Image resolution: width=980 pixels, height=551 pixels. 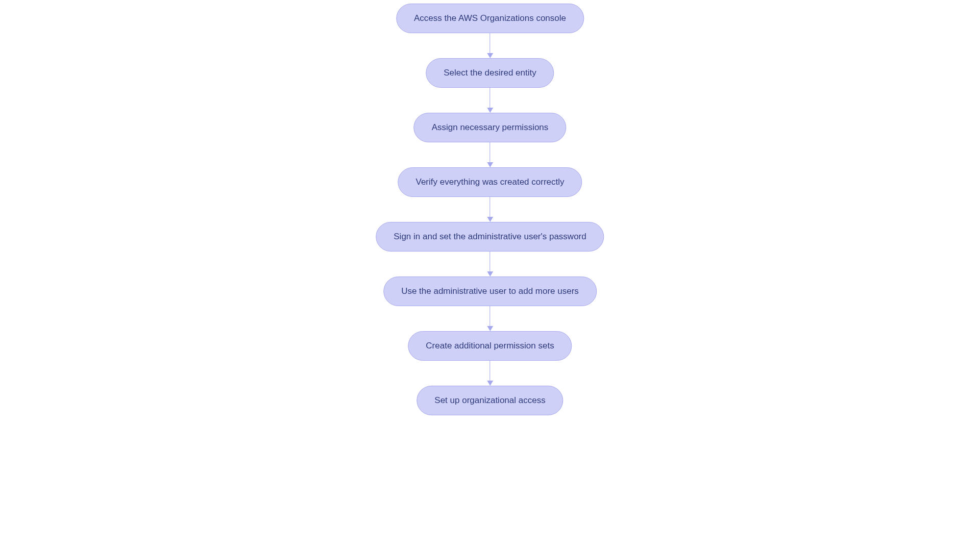 I want to click on flow-node-label: Use the administrative user to add more …, so click(x=490, y=291).